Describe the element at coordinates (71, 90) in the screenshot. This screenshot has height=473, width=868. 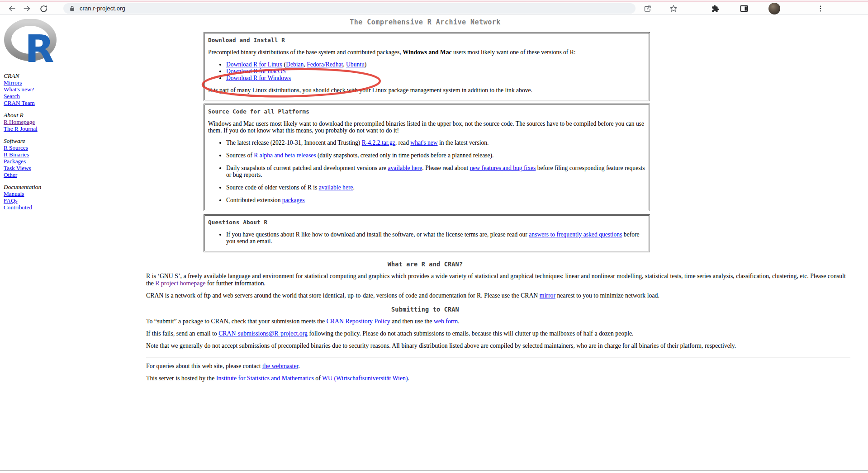
I see `sidebar-link-what-s-new: What's new?` at that location.